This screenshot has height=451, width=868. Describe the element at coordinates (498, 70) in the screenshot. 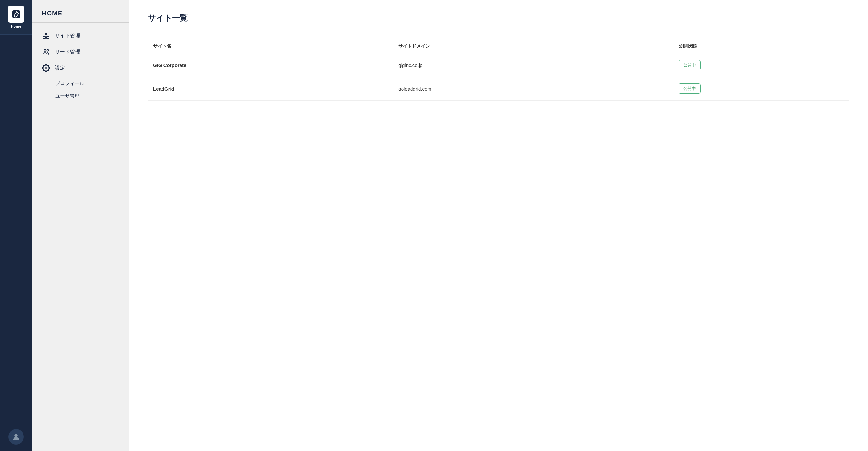

I see `sites-table: サイト名 サイトドメイン 公開状態 GIG Corporate giginc.c…` at that location.